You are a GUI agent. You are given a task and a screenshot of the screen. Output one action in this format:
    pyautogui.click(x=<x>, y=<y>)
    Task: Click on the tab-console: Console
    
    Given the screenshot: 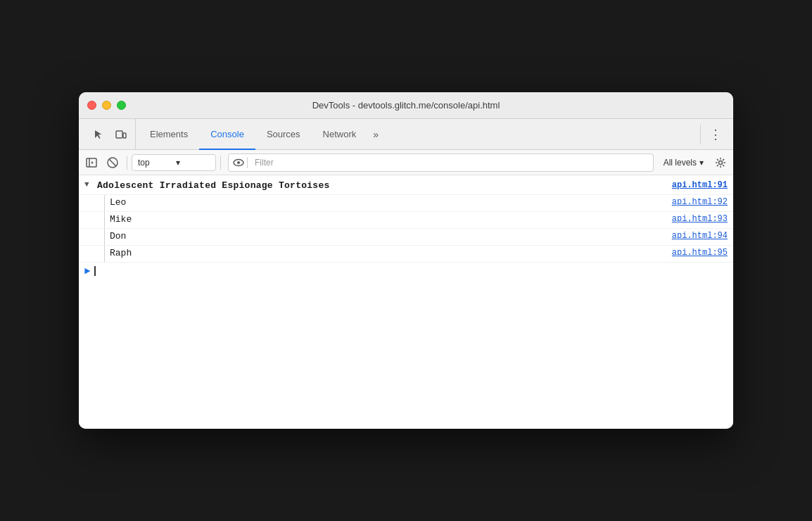 What is the action you would take?
    pyautogui.click(x=227, y=134)
    